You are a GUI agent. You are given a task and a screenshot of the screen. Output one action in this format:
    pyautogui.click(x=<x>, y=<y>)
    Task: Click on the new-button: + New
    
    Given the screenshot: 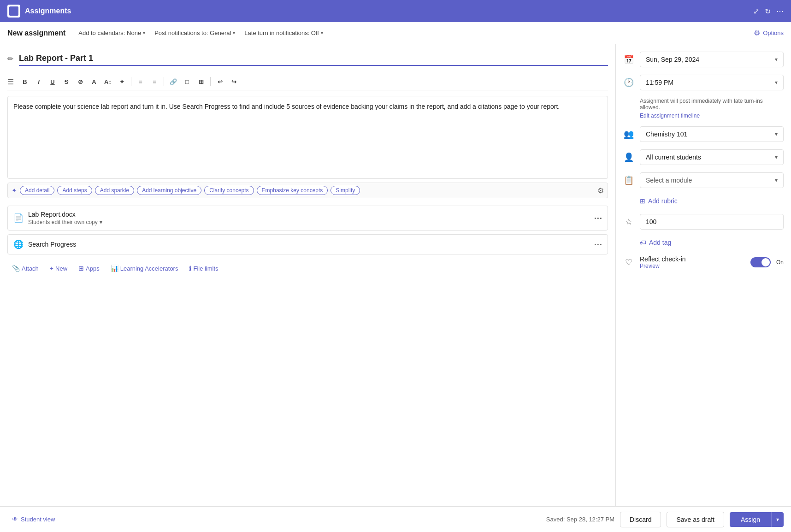 What is the action you would take?
    pyautogui.click(x=59, y=268)
    